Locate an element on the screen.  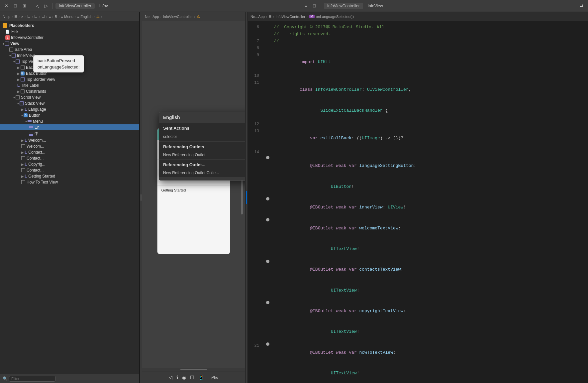
code-breadcrumb-app: Ne...App is located at coordinates (258, 17).